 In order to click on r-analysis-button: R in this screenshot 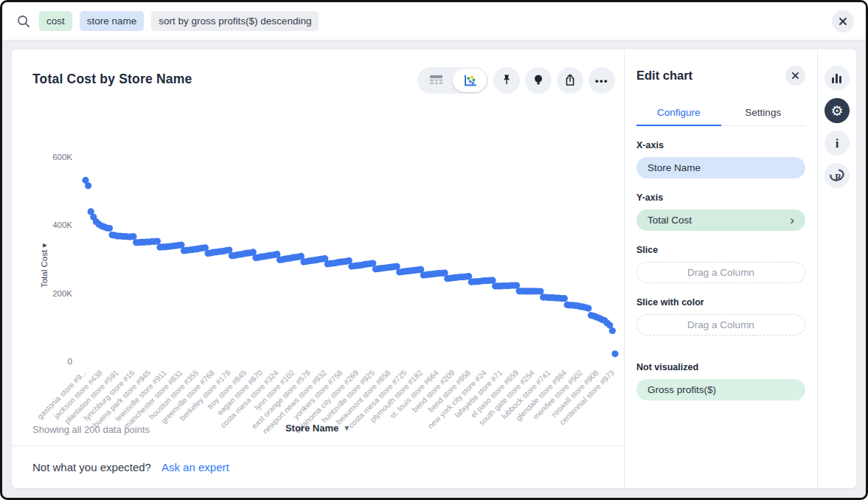, I will do `click(837, 176)`.